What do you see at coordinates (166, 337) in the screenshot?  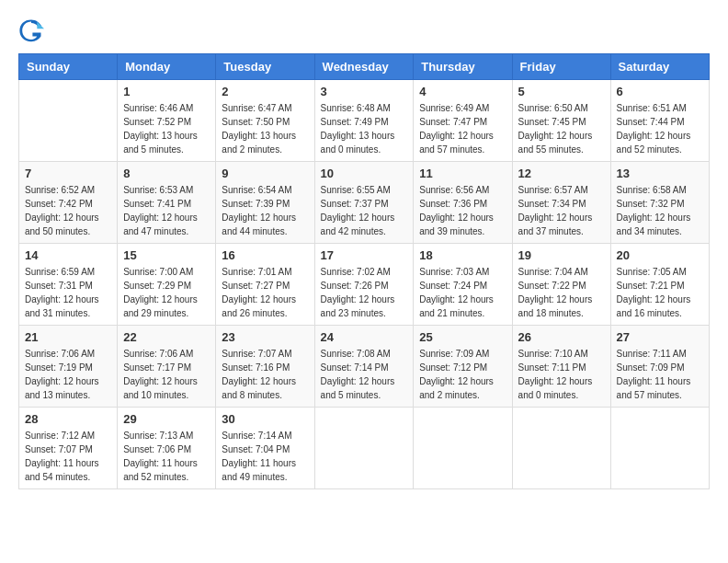 I see `day-number: 22` at bounding box center [166, 337].